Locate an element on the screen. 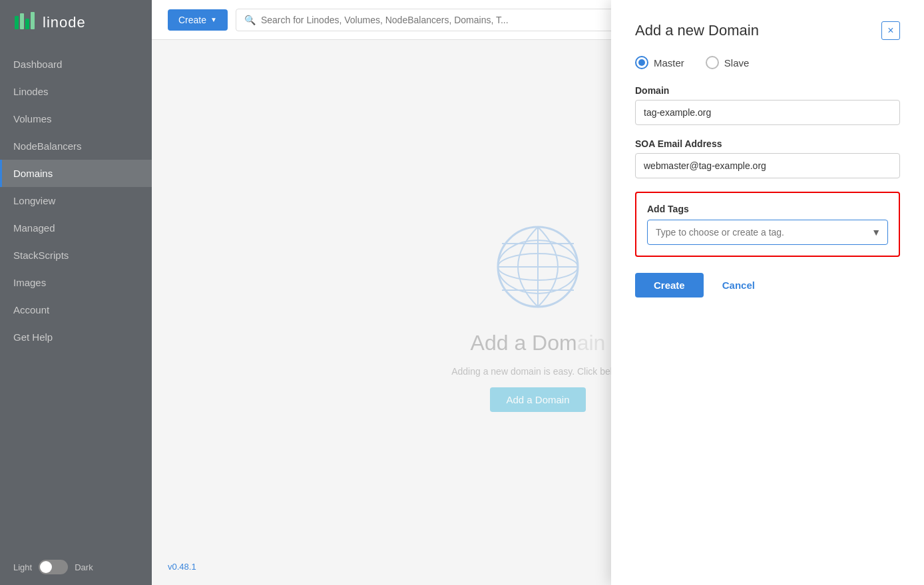  radio-slave-circle is located at coordinates (712, 63).